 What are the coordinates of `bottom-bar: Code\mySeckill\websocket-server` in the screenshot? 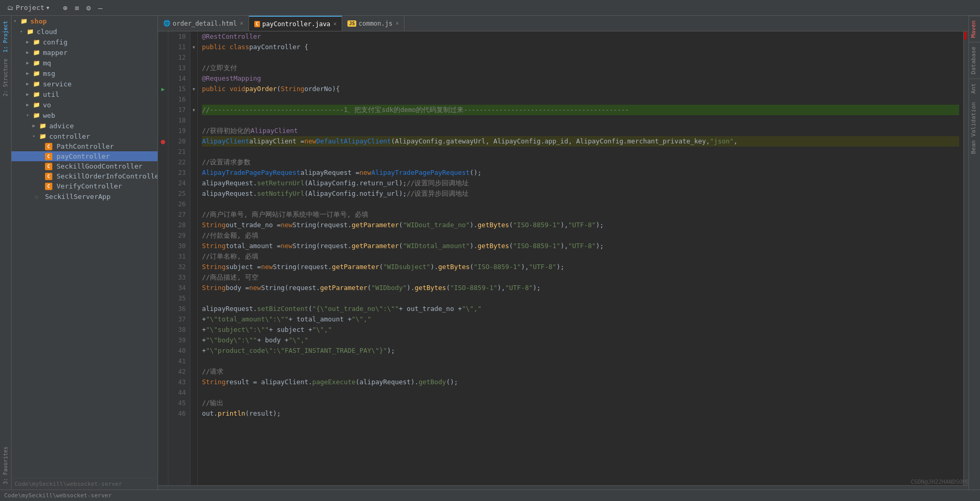 It's located at (490, 495).